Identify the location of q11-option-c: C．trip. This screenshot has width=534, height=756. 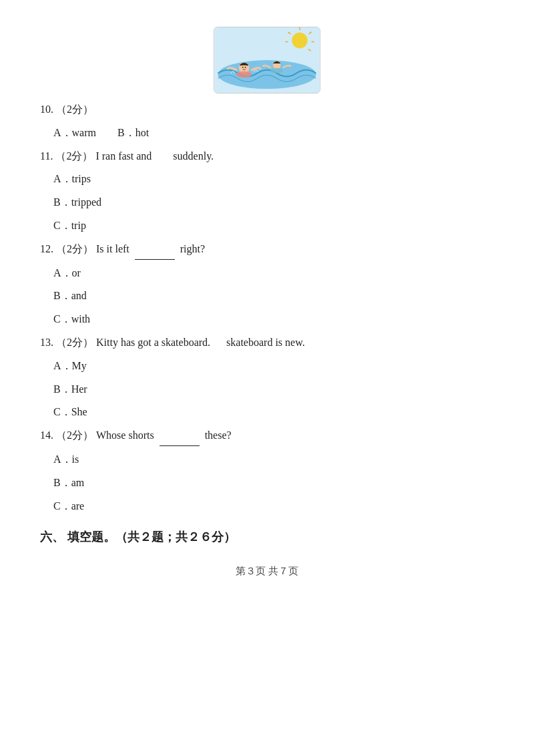
(274, 226).